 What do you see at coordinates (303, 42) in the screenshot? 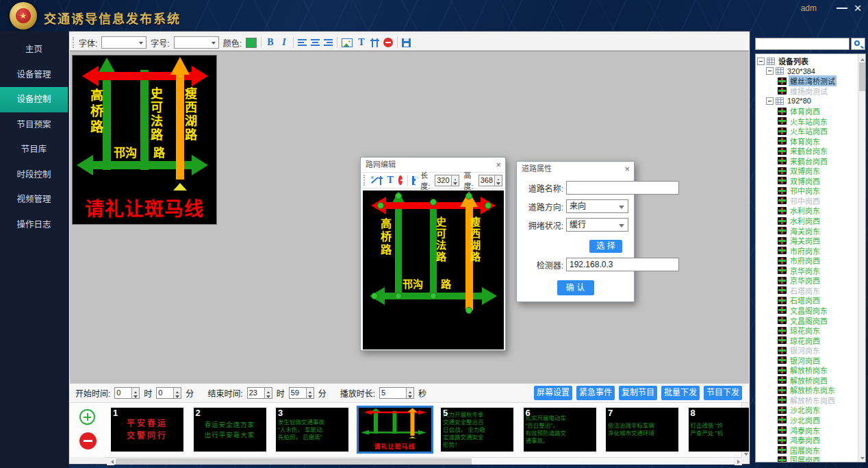
I see `align-left-icon` at bounding box center [303, 42].